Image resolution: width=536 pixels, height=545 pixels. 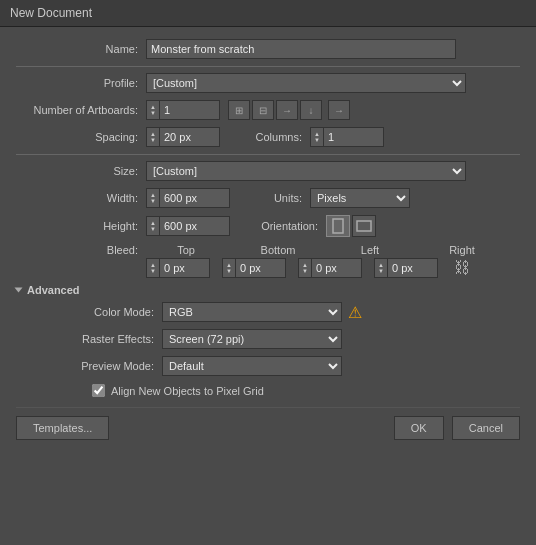 What do you see at coordinates (370, 250) in the screenshot?
I see `bleed-left-header: Left` at bounding box center [370, 250].